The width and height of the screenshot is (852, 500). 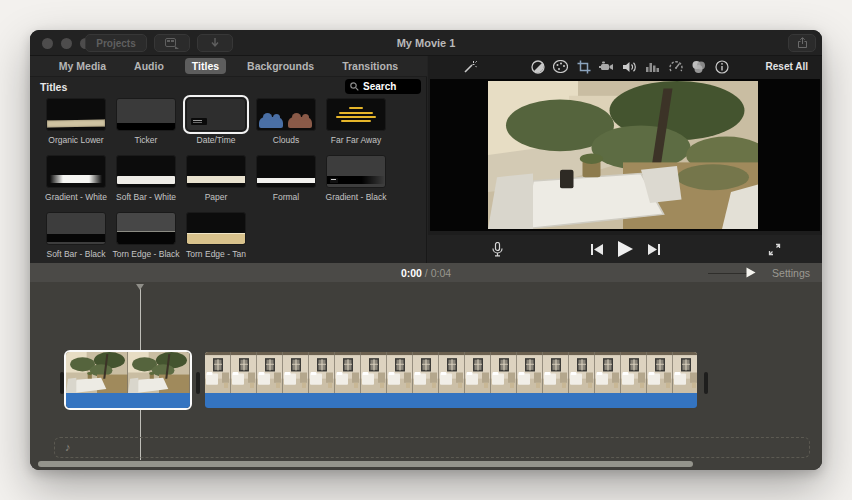 What do you see at coordinates (66, 44) in the screenshot?
I see `traffic-lights` at bounding box center [66, 44].